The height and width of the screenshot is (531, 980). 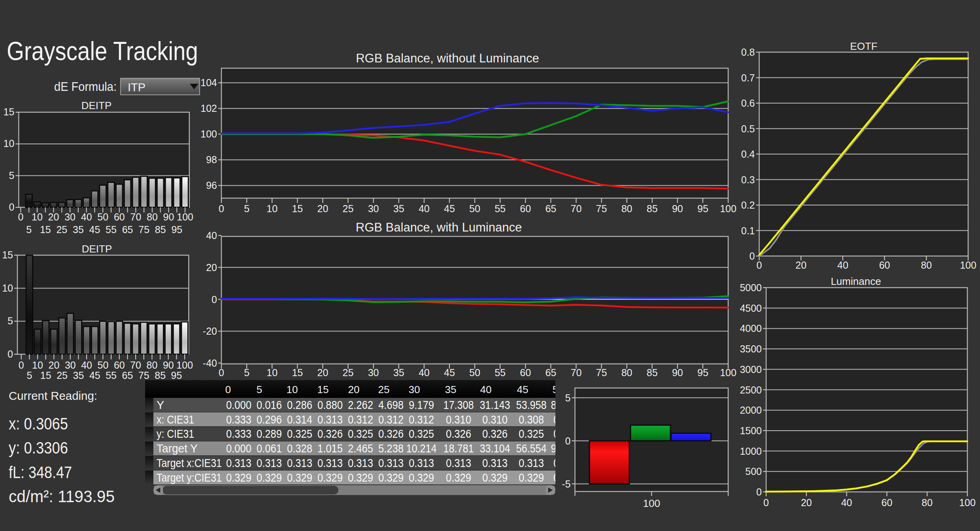 What do you see at coordinates (176, 420) in the screenshot?
I see `svg-text: x: CIE31` at bounding box center [176, 420].